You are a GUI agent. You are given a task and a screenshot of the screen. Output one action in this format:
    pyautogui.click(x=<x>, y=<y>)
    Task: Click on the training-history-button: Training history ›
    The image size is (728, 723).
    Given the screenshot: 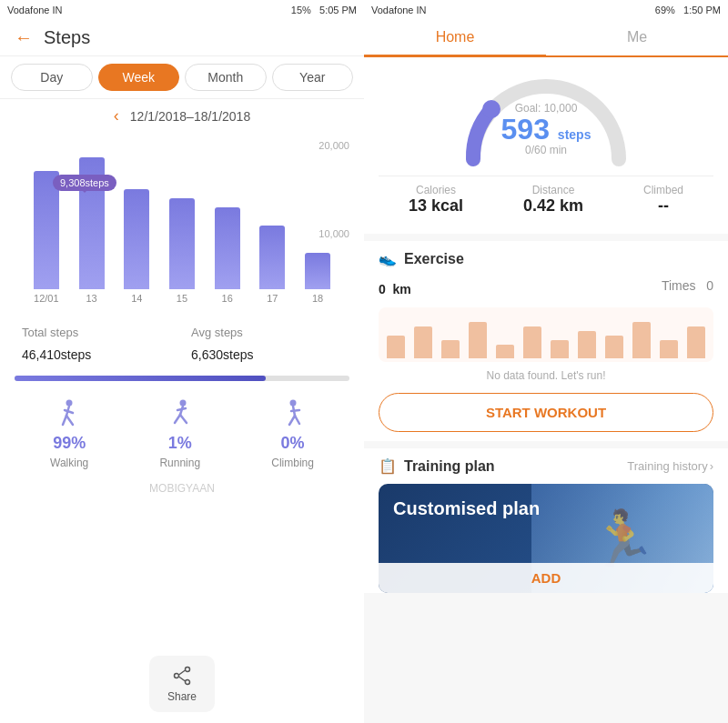 What is the action you would take?
    pyautogui.click(x=670, y=466)
    